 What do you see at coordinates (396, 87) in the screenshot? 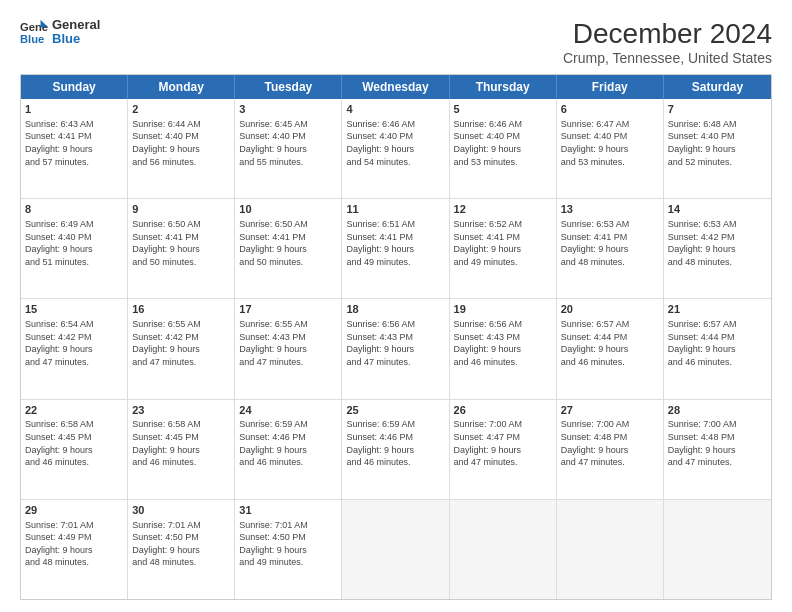
I see `calendar-header: SundayMondayTuesdayWednesdayThursdayFrid…` at bounding box center [396, 87].